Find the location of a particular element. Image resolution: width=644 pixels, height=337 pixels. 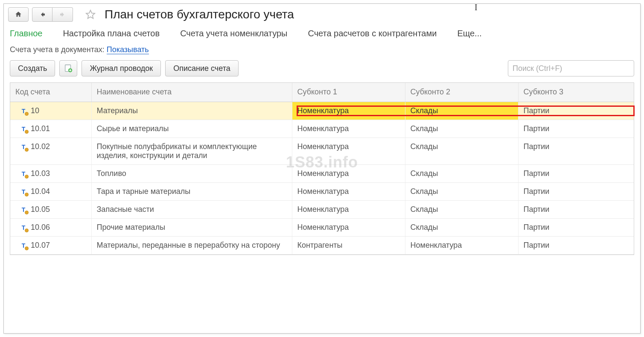

cell-code: T10 is located at coordinates (51, 111).